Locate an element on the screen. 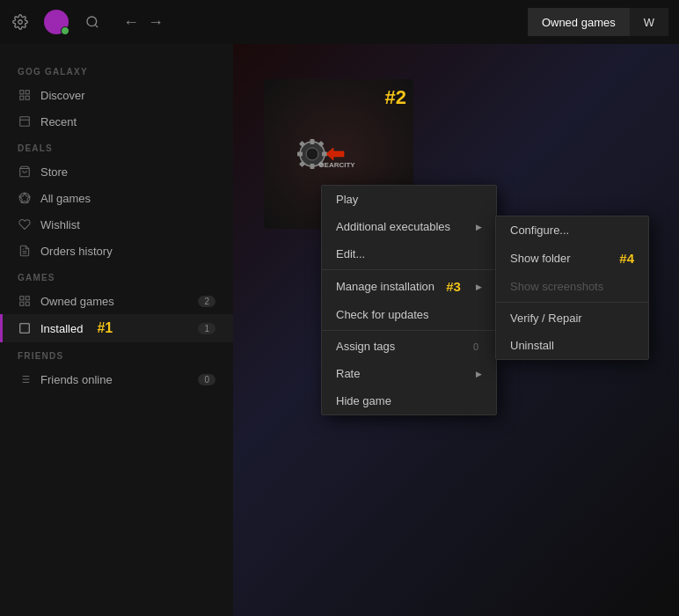  submenu-show-folder: Show folder #4 is located at coordinates (572, 259).